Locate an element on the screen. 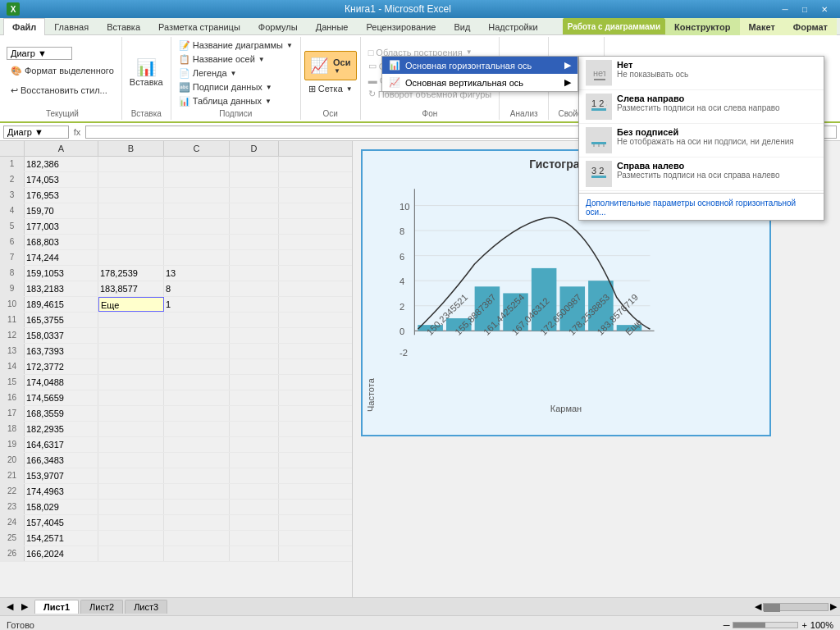  cell-c3 is located at coordinates (197, 195).